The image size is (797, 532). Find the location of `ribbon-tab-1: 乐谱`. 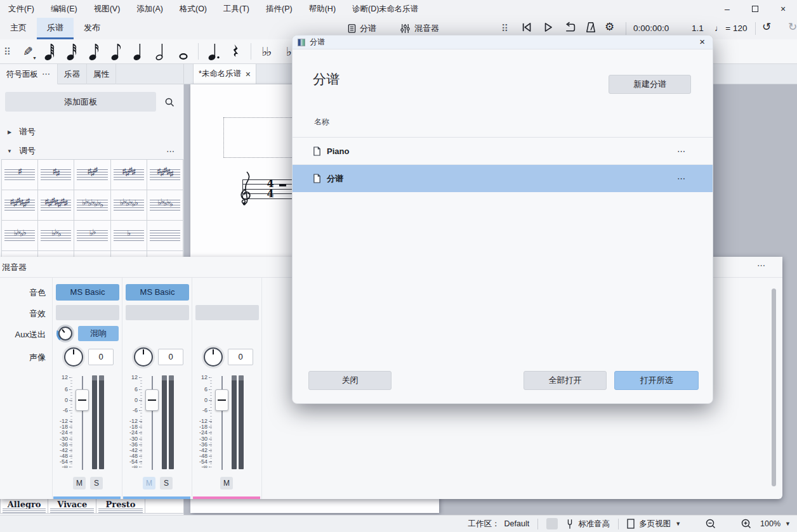

ribbon-tab-1: 乐谱 is located at coordinates (55, 29).